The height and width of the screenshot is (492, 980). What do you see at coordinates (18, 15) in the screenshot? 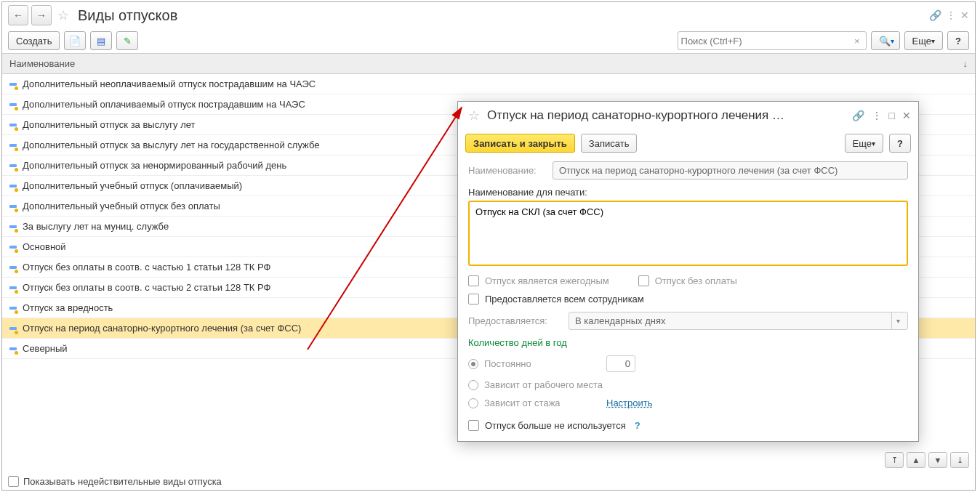
I see `back-button: ←` at bounding box center [18, 15].